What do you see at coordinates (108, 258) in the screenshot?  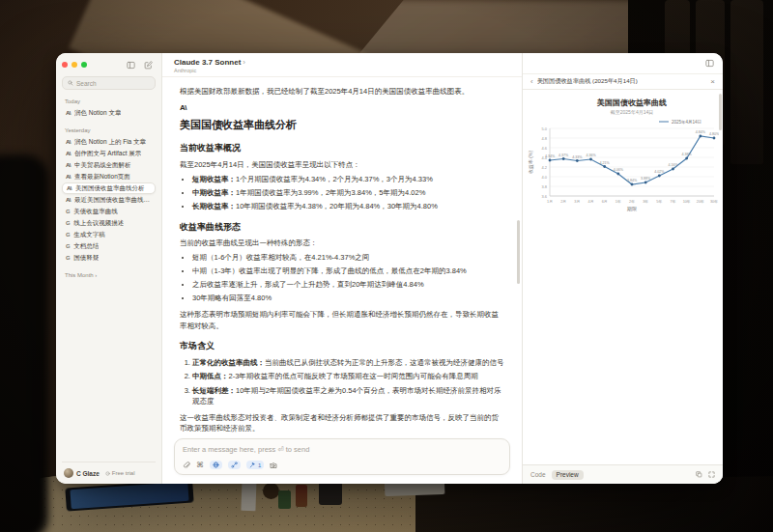 I see `sidebar-item: G国债释疑` at bounding box center [108, 258].